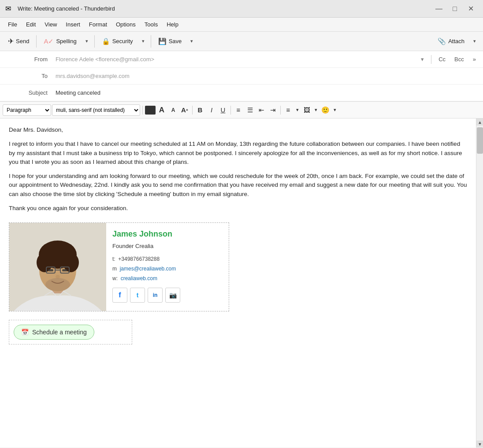 The width and height of the screenshot is (483, 448). What do you see at coordinates (307, 110) in the screenshot?
I see `insert-image-button: 🖼` at bounding box center [307, 110].